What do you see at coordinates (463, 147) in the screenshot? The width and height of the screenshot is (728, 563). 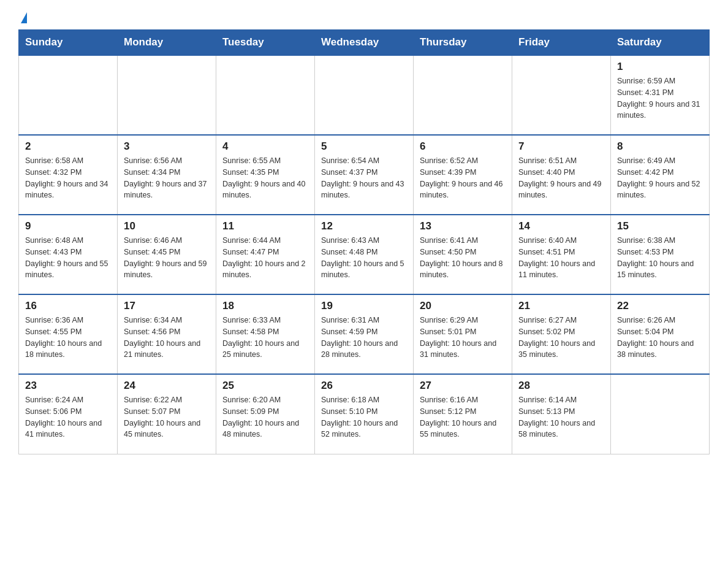 I see `day-number: 6` at bounding box center [463, 147].